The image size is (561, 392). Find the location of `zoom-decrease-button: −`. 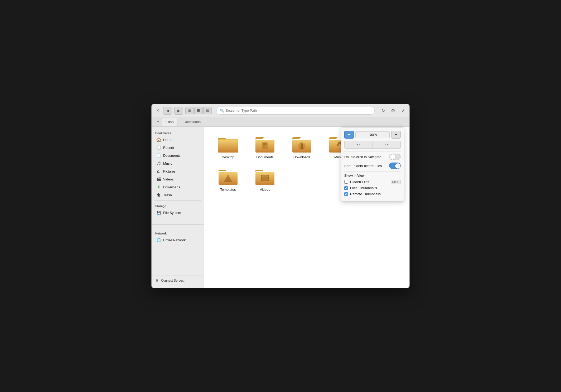

zoom-decrease-button: − is located at coordinates (349, 135).